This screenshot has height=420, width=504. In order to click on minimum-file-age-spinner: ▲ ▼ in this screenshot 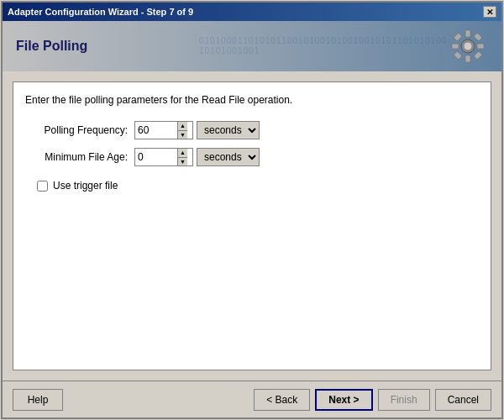, I will do `click(164, 157)`.